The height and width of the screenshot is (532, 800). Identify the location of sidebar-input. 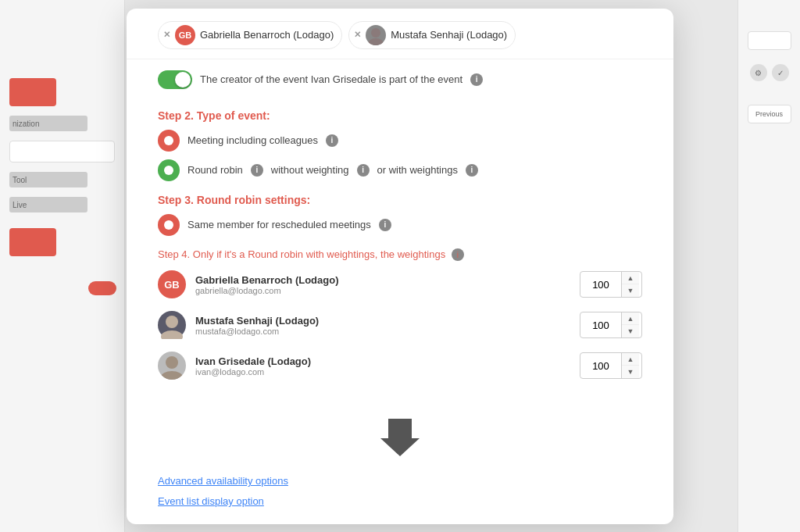
(62, 152).